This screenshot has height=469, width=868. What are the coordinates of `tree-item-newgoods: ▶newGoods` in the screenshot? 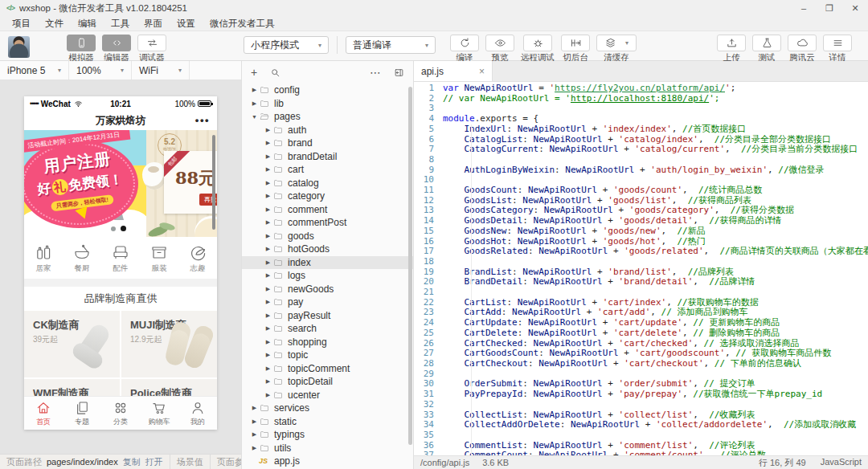 It's located at (328, 289).